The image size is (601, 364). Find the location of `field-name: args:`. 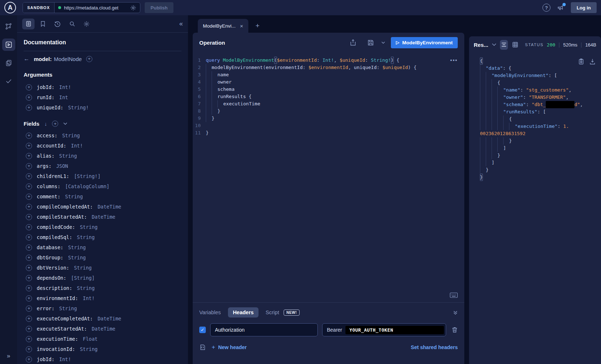

field-name: args: is located at coordinates (44, 166).